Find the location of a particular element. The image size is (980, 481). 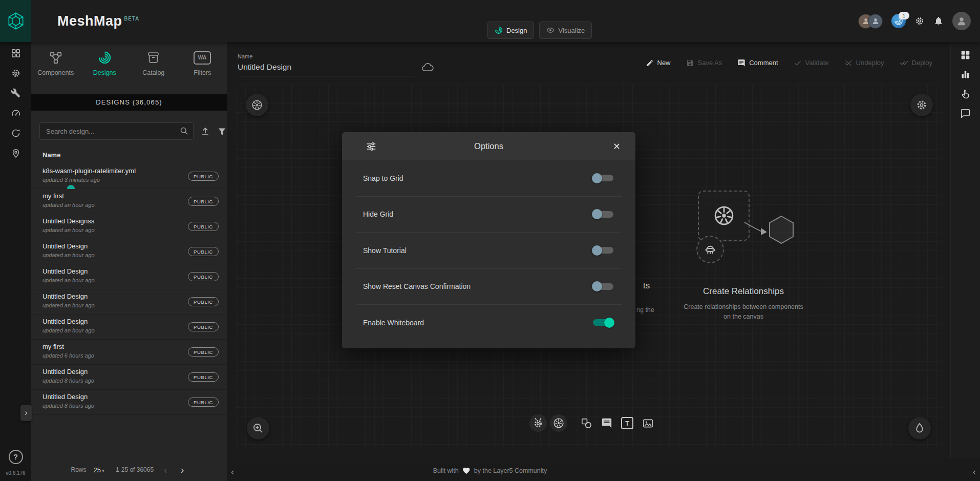

collaborator-avatar is located at coordinates (876, 22).